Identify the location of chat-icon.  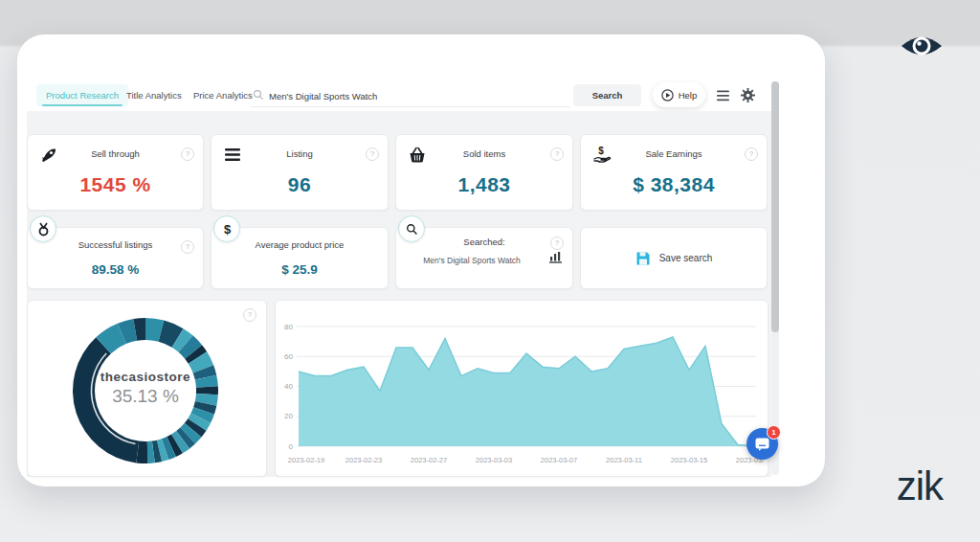
(762, 444).